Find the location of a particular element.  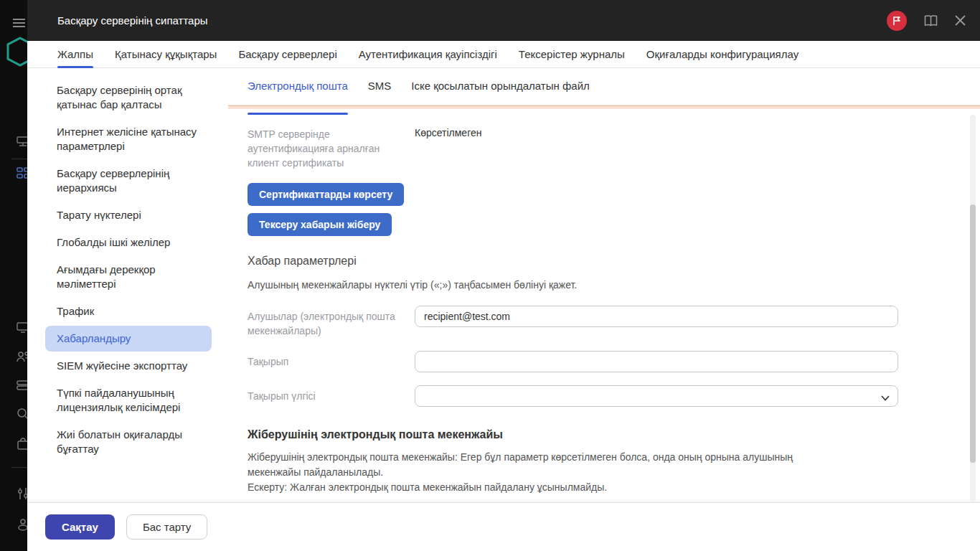

recipients-input is located at coordinates (656, 316).